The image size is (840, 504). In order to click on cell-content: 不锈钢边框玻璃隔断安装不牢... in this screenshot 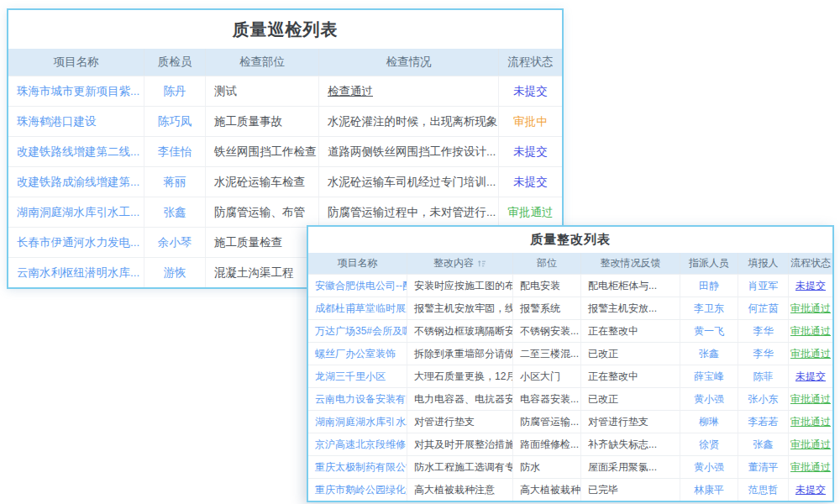, I will do `click(460, 331)`.